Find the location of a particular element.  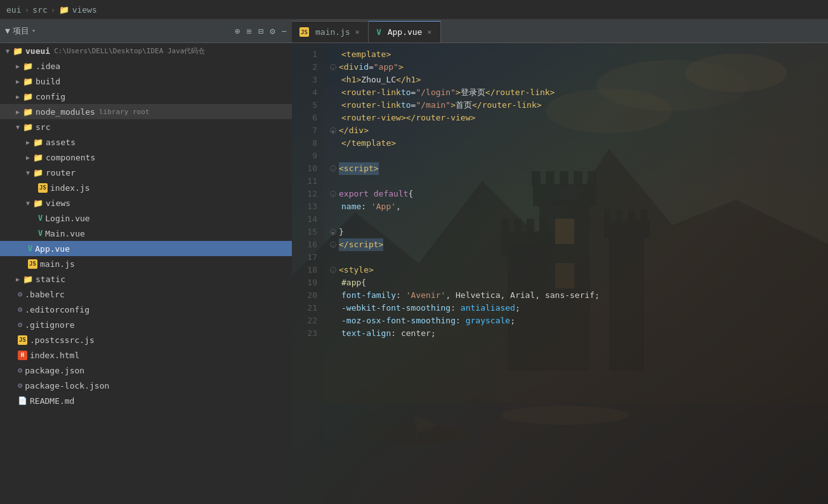

expand-arrow-assets: ▶ is located at coordinates (28, 142).